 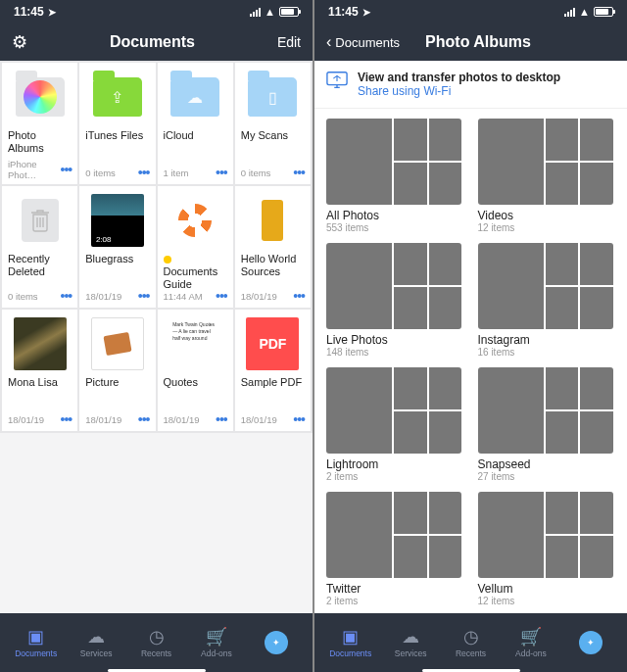 I want to click on album-meta: 27 items, so click(x=547, y=476).